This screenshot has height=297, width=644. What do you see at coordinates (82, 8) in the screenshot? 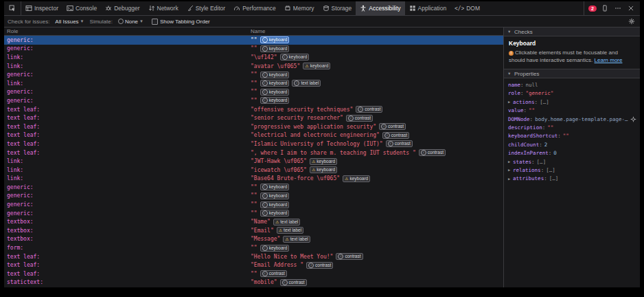
I see `tab-console: Console` at bounding box center [82, 8].